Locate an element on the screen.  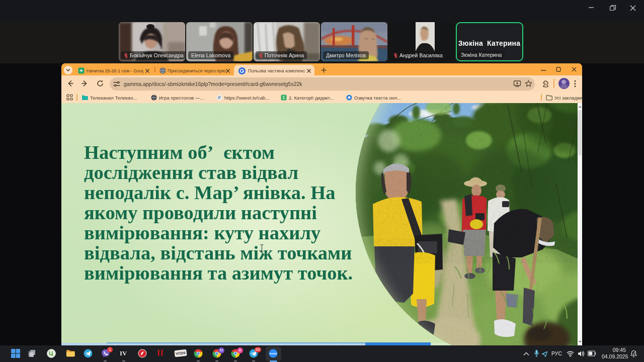
svg-text: zoom is located at coordinates (274, 353).